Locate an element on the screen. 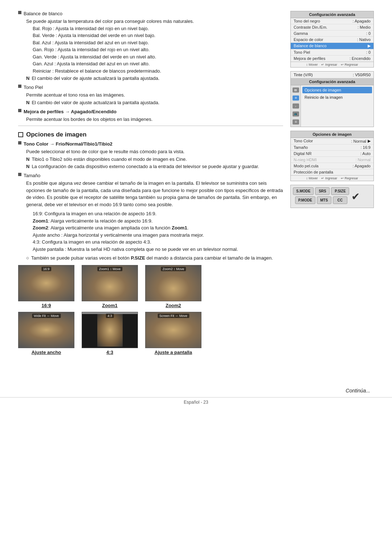 This screenshot has height=538, width=392. panel3-row-proteccion: Protección de pantalla is located at coordinates (332, 172).